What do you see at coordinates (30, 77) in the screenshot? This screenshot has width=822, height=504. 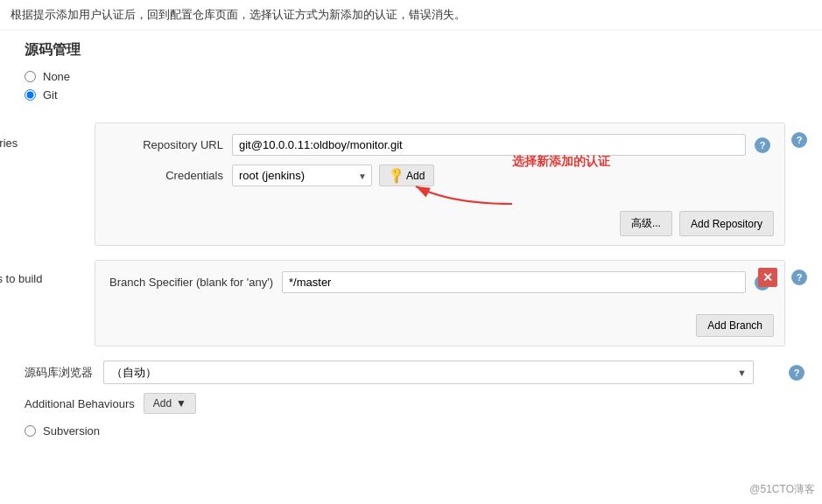 I see `radio-none-input` at bounding box center [30, 77].